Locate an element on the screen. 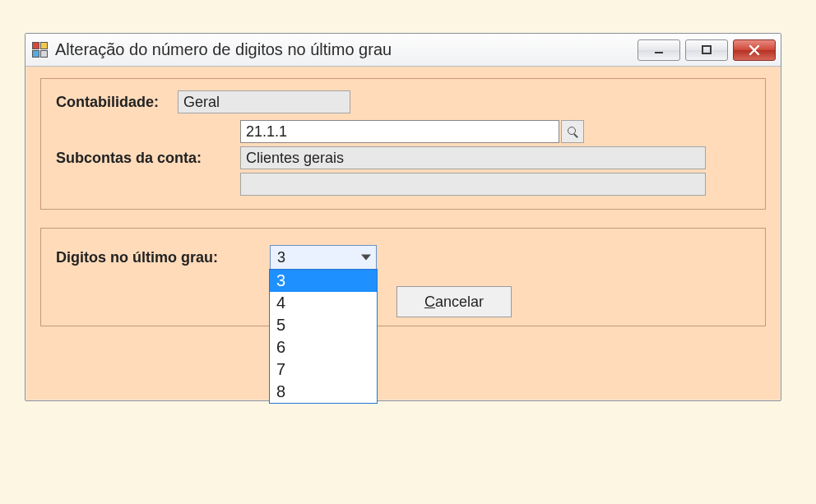  digitos-combobox: 3 is located at coordinates (323, 257).